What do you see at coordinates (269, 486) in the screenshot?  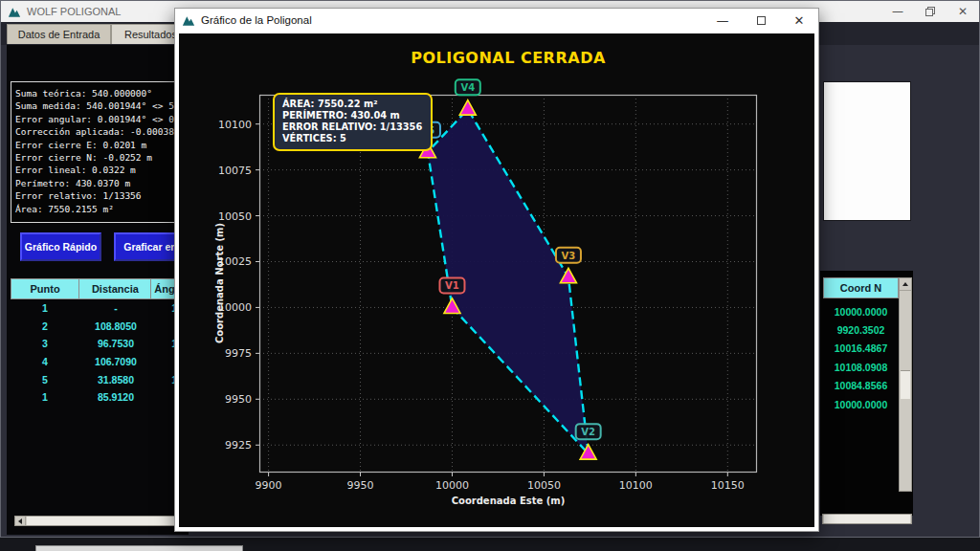 I see `x-tick-label: 9900` at bounding box center [269, 486].